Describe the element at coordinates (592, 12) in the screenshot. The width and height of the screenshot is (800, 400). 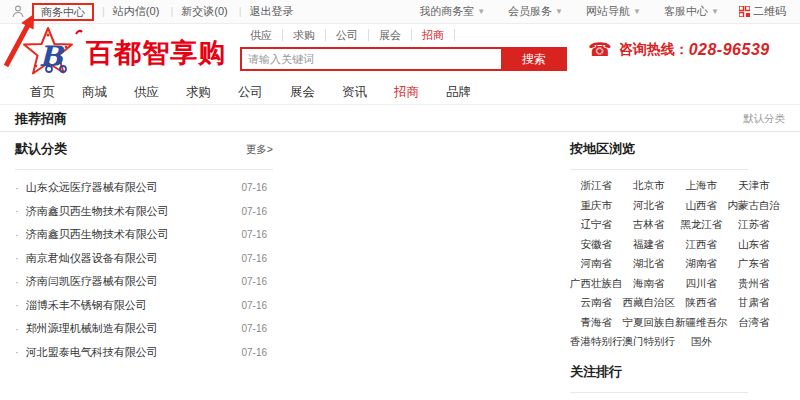
I see `topbar-right: 我的商务室▼ 会员服务▼ 网站导航▼ 客服中心▼ 二维码` at that location.